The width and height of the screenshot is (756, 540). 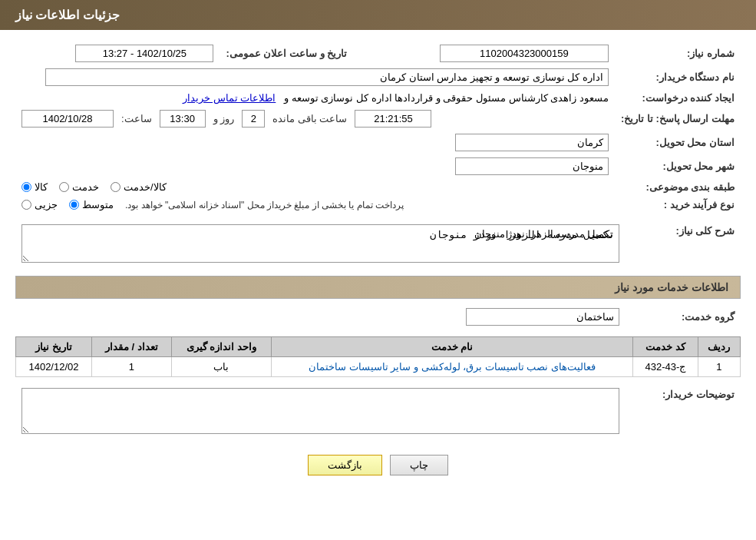 What do you see at coordinates (286, 54) in the screenshot?
I see `publish-date-label: تاریخ و ساعت اعلان عمومی:` at bounding box center [286, 54].